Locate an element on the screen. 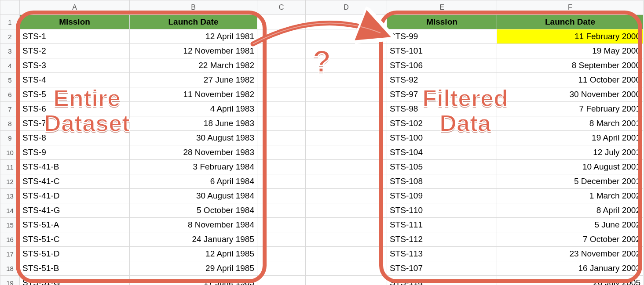  row-header: 8 is located at coordinates (10, 124).